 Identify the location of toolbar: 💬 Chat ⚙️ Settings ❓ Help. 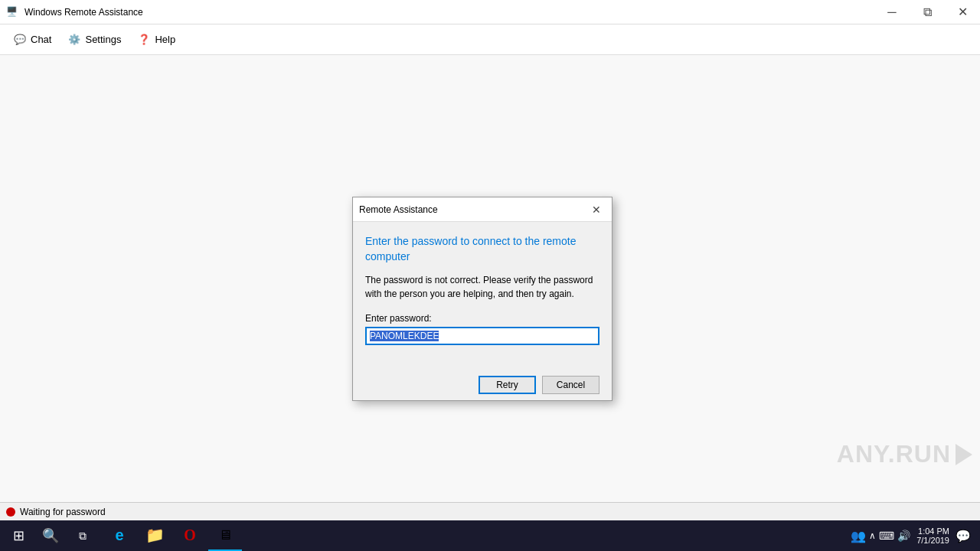
(490, 40).